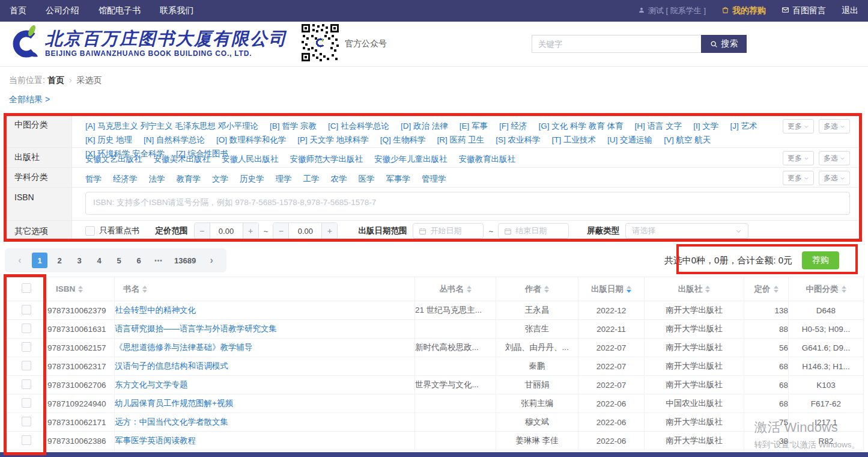 The height and width of the screenshot is (457, 868). What do you see at coordinates (177, 11) in the screenshot?
I see `nav-contact: 联系我们` at bounding box center [177, 11].